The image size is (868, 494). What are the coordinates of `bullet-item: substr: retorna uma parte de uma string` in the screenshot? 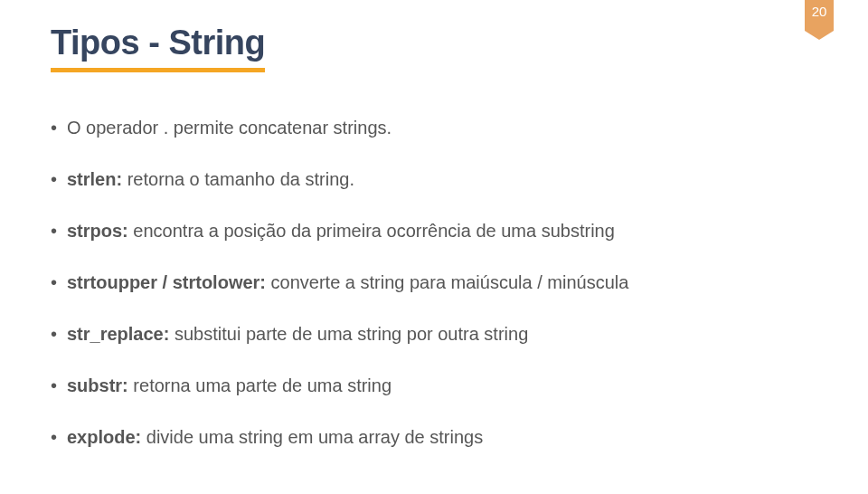 It's located at (434, 385).